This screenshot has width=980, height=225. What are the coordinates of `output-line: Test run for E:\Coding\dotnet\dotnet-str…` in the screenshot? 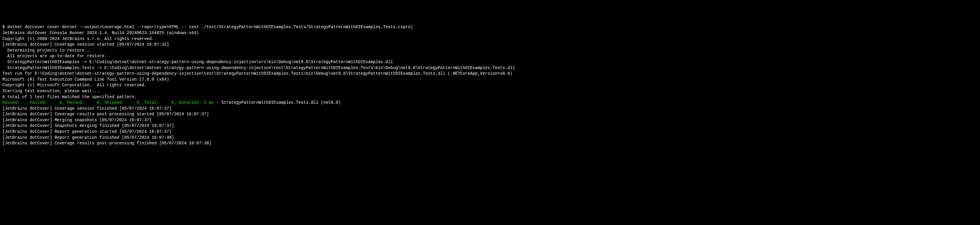 It's located at (490, 74).